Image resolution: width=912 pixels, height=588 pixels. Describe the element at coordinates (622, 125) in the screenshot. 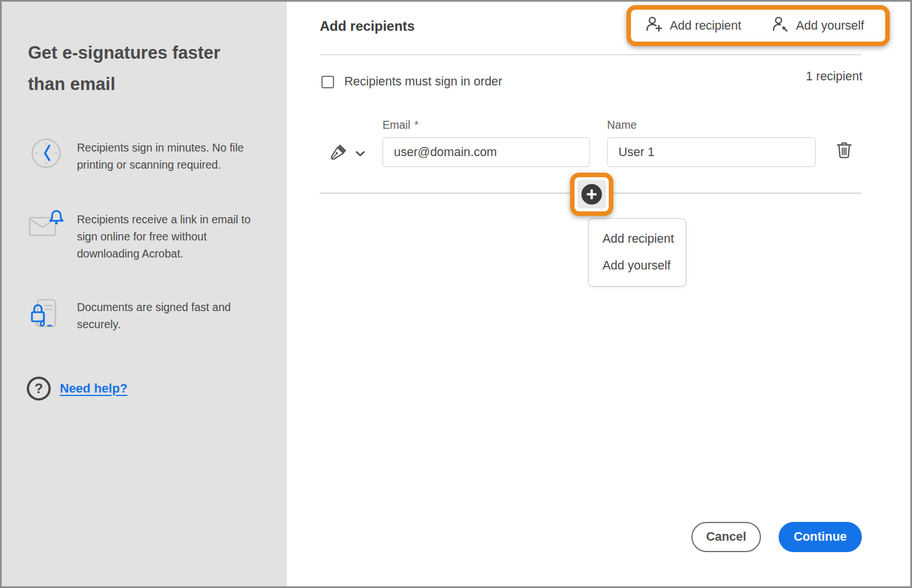

I see `name-field-label: Name` at that location.